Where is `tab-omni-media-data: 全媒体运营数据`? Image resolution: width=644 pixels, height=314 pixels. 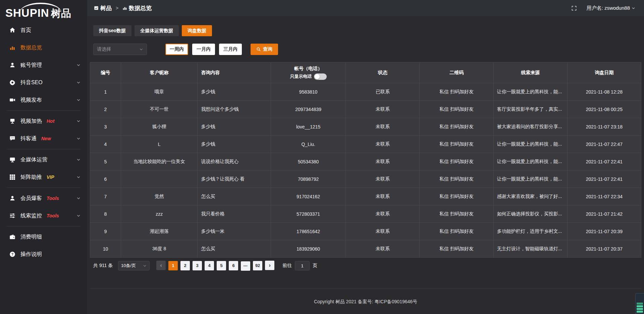 tab-omni-media-data: 全媒体运营数据 is located at coordinates (157, 31).